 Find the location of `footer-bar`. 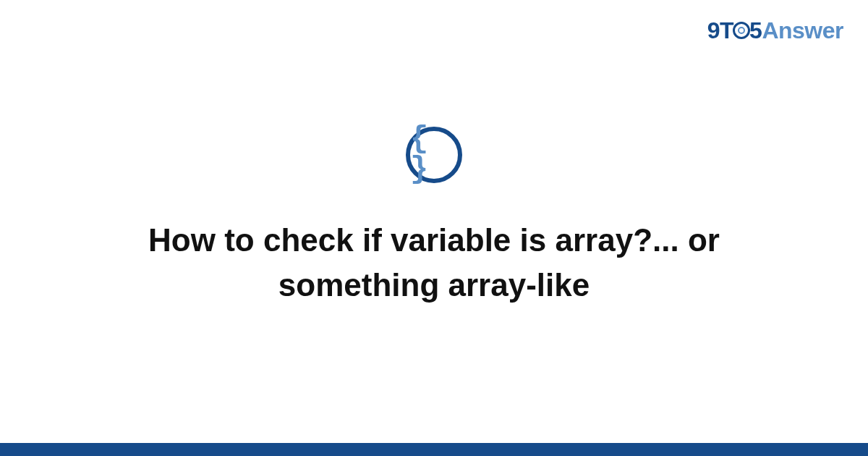

footer-bar is located at coordinates (434, 449).